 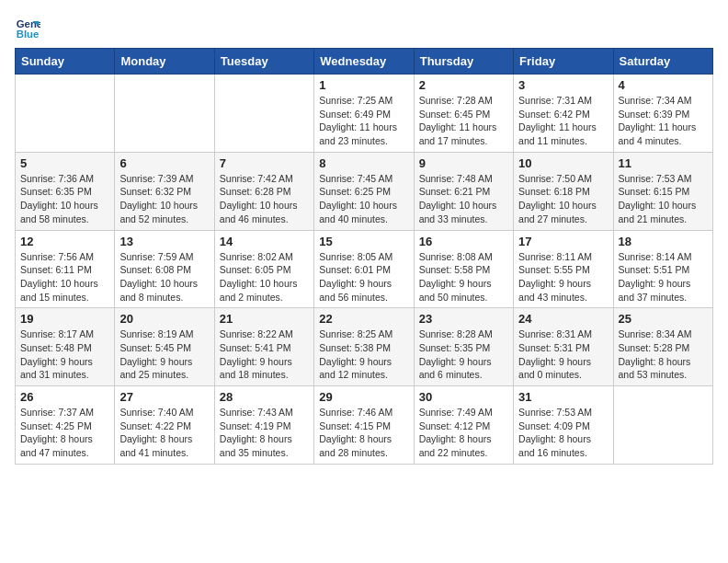 What do you see at coordinates (364, 355) in the screenshot?
I see `day-info: Sunrise: 8:25 AM Sunset: 5:38 PM Dayligh…` at bounding box center [364, 355].